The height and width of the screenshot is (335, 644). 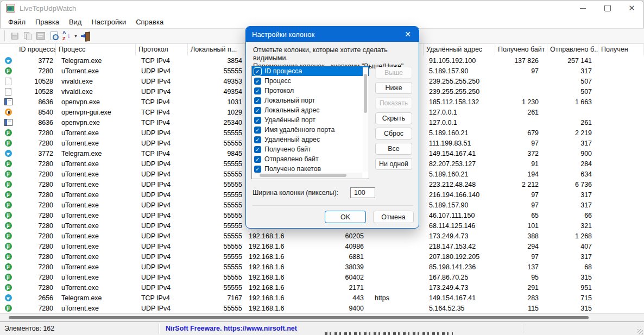 I want to click on column-header-2: Процесс, so click(x=96, y=50).